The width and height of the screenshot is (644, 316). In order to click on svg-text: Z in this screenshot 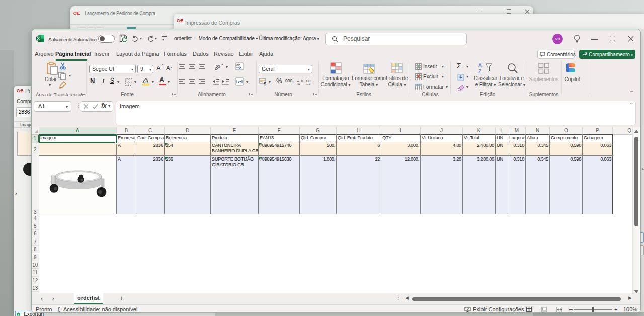, I will do `click(480, 71)`.